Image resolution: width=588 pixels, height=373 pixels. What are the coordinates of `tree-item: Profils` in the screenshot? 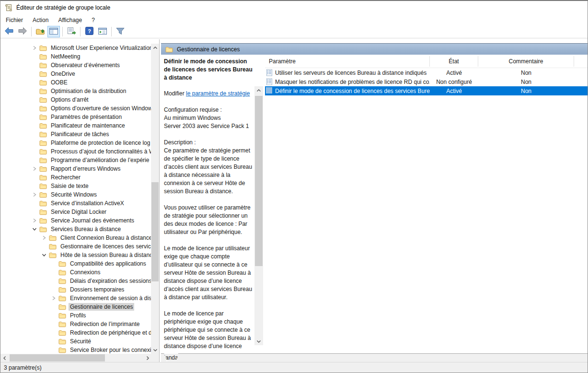 It's located at (76, 315).